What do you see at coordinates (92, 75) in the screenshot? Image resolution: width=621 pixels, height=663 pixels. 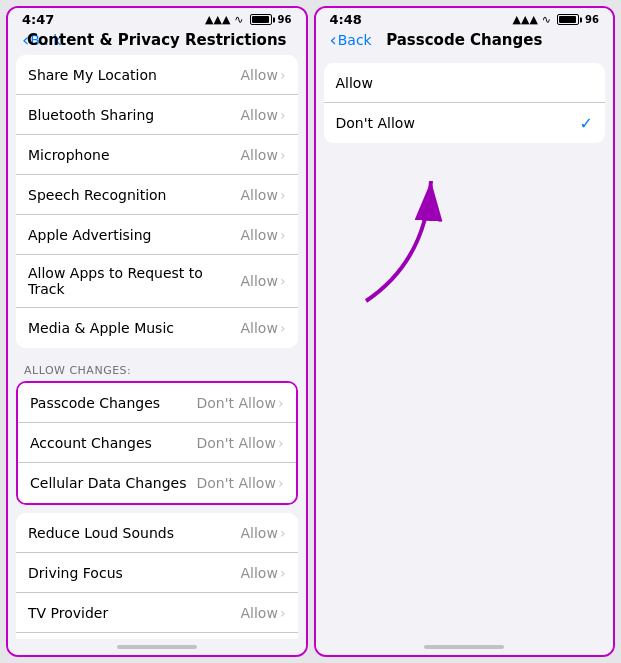 I see `item-label: Share My Location` at bounding box center [92, 75].